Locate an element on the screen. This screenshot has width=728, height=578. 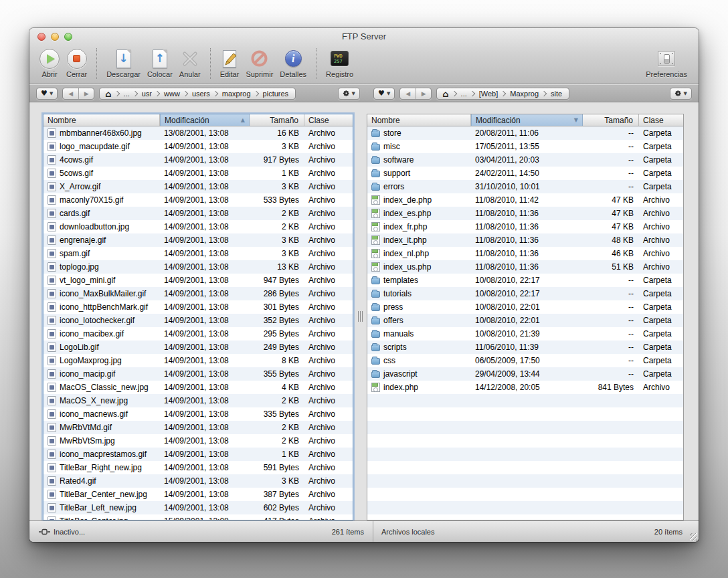
close-button: Cerrar is located at coordinates (76, 63).